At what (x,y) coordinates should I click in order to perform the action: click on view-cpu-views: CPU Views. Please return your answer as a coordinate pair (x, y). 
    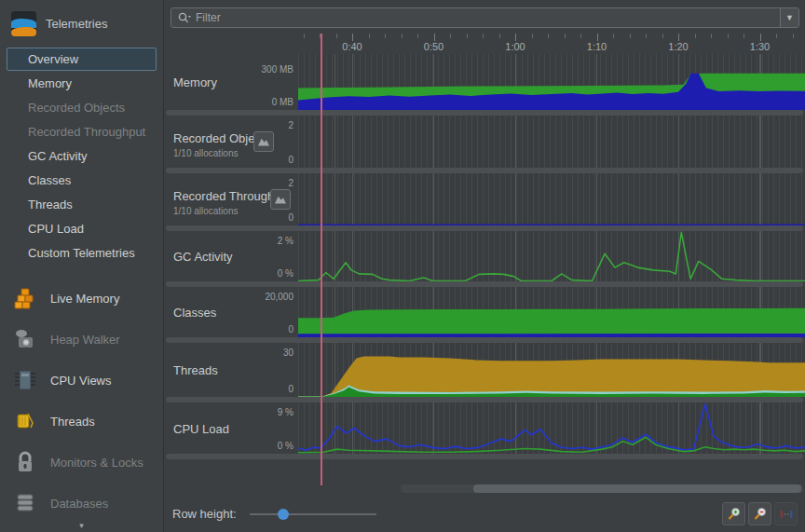
    Looking at the image, I should click on (82, 380).